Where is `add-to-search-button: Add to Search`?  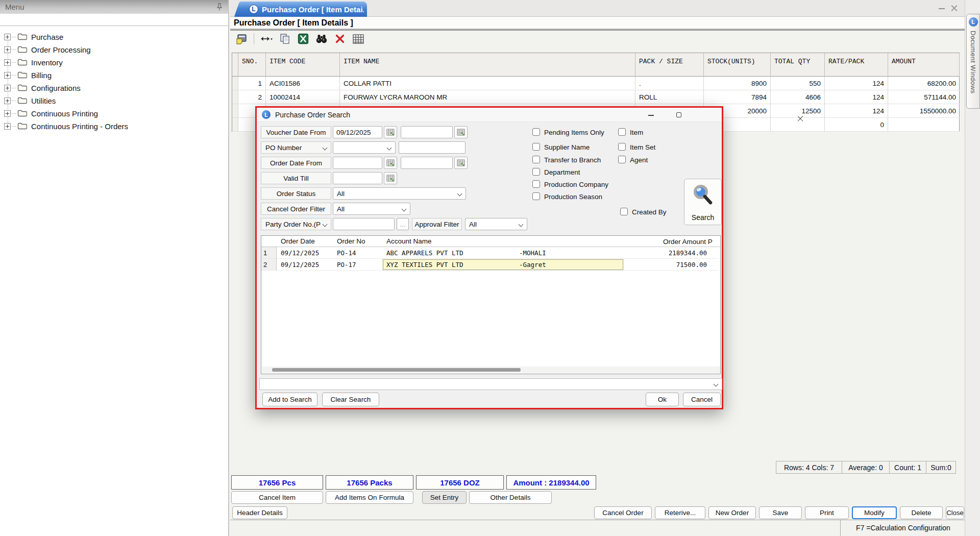 add-to-search-button: Add to Search is located at coordinates (290, 399).